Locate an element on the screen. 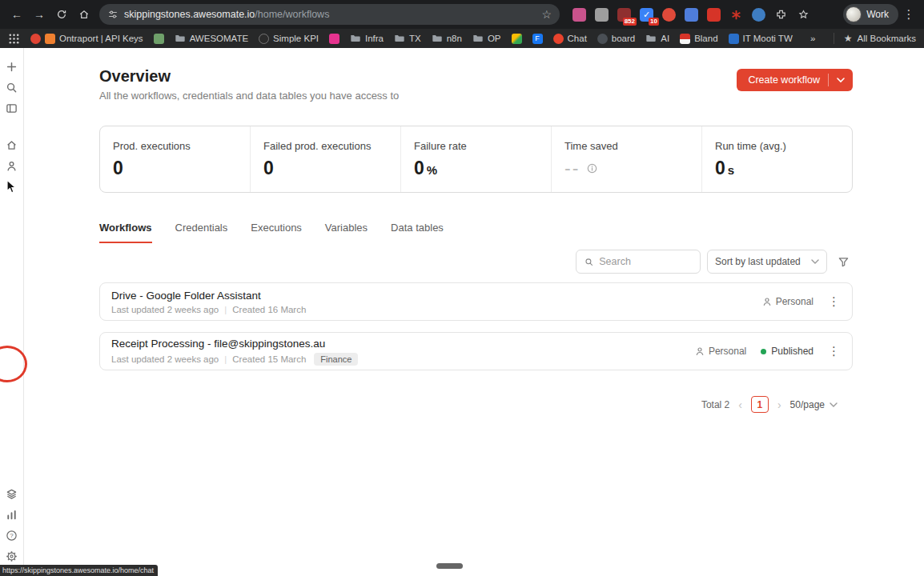 The height and width of the screenshot is (576, 924). create-workflow-button: Create workflow is located at coordinates (794, 80).